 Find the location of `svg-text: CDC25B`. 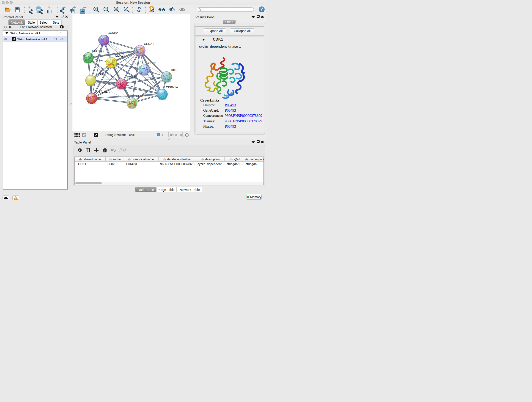

svg-text: CDC25B is located at coordinates (98, 51).